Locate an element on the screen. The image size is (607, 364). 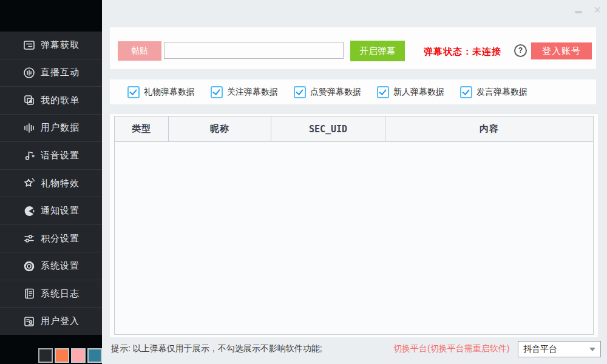
sidebar-item-playlist: 我的歌单 is located at coordinates (51, 100).